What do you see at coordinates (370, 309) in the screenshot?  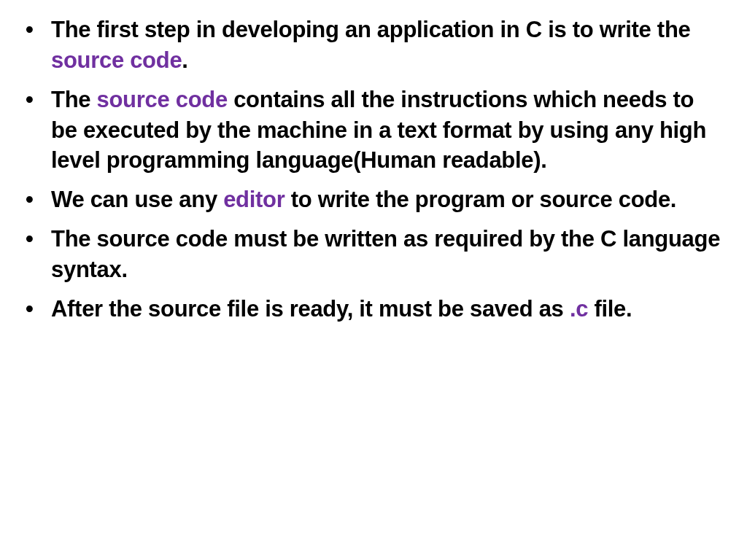 I see `bullet-item: After the source file is ready, it must …` at bounding box center [370, 309].